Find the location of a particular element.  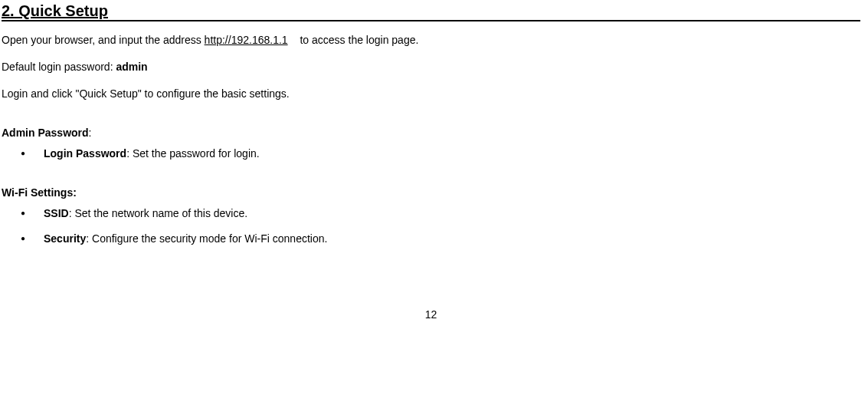

admin-password-list: Login Password: Set the password for log… is located at coordinates (431, 153).